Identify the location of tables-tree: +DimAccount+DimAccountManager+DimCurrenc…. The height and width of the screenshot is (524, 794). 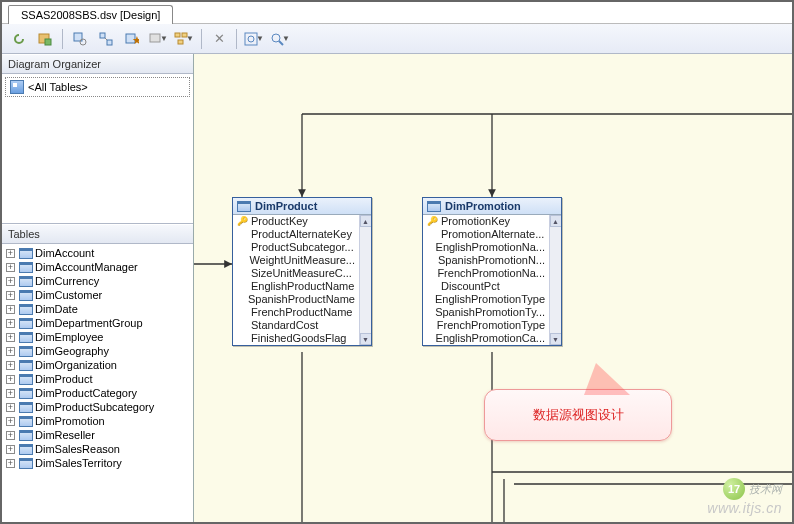
(98, 383).